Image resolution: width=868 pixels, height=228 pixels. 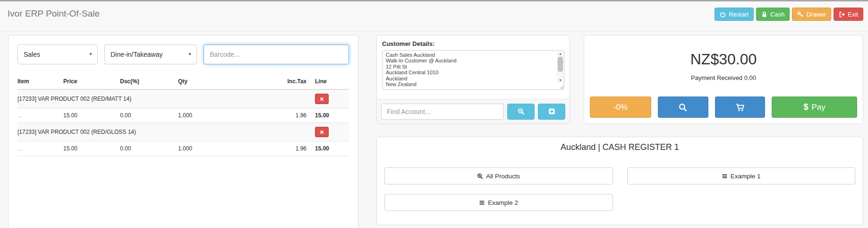 I want to click on sale-items-table: Item Price Dsc(%) Qty Inc.Tax Line [1723…, so click(x=183, y=115).